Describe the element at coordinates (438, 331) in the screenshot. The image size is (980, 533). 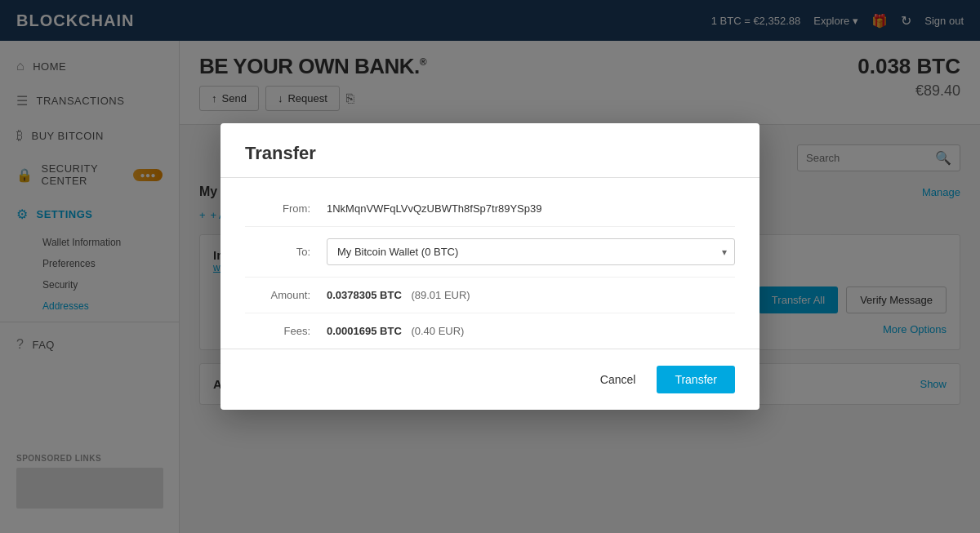
I see `fees-eur: (0.40 EUR)` at that location.